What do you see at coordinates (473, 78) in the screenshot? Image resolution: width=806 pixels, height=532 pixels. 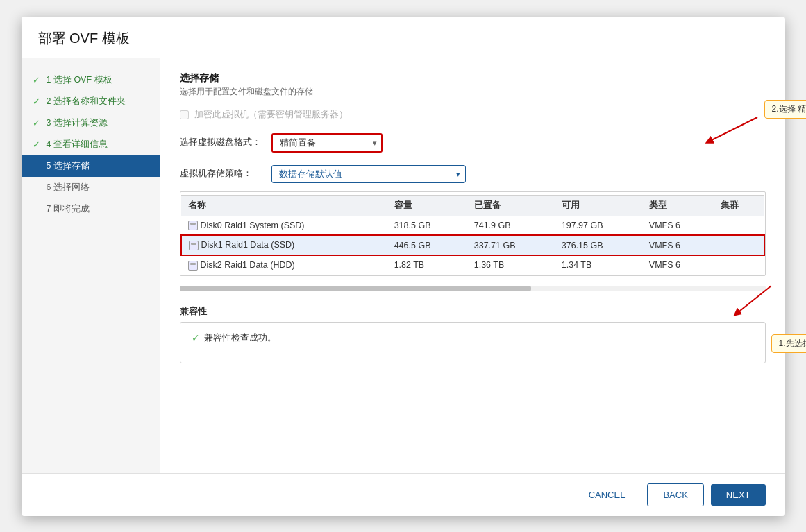 I see `section-title: 选择存储` at bounding box center [473, 78].